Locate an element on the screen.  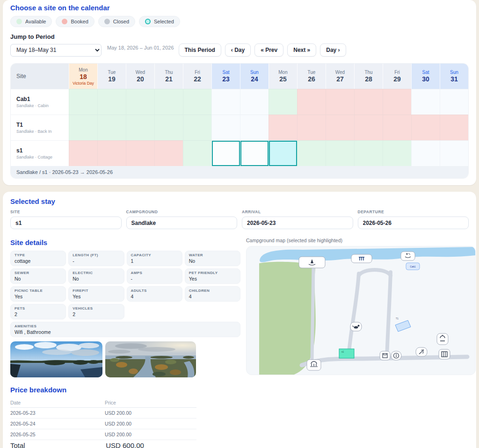
map-caption: Campground map (selected site highlighte… is located at coordinates (361, 240).